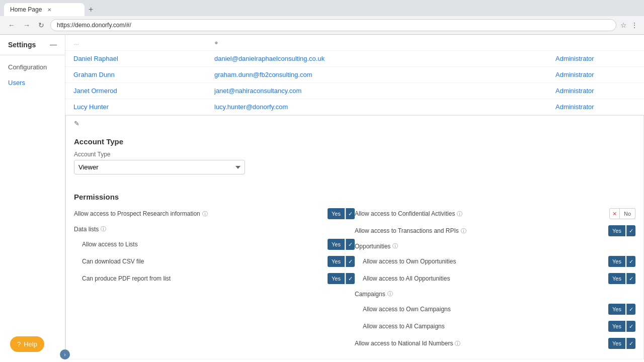 This screenshot has height=362, width=644. What do you see at coordinates (495, 294) in the screenshot?
I see `permission-row-campaigns: Campaigns ⓘ` at bounding box center [495, 294].